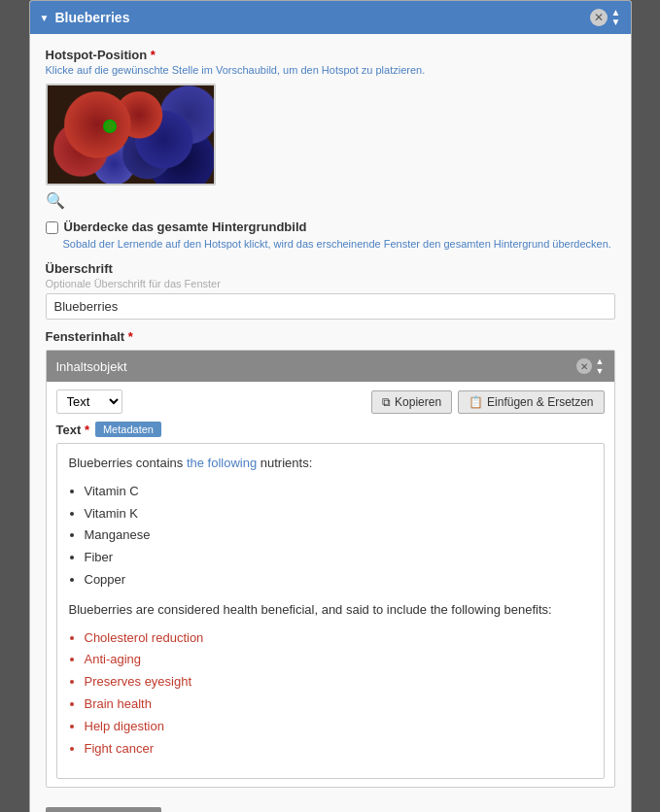 This screenshot has height=812, width=660. I want to click on zoom-row: 🔍, so click(330, 200).